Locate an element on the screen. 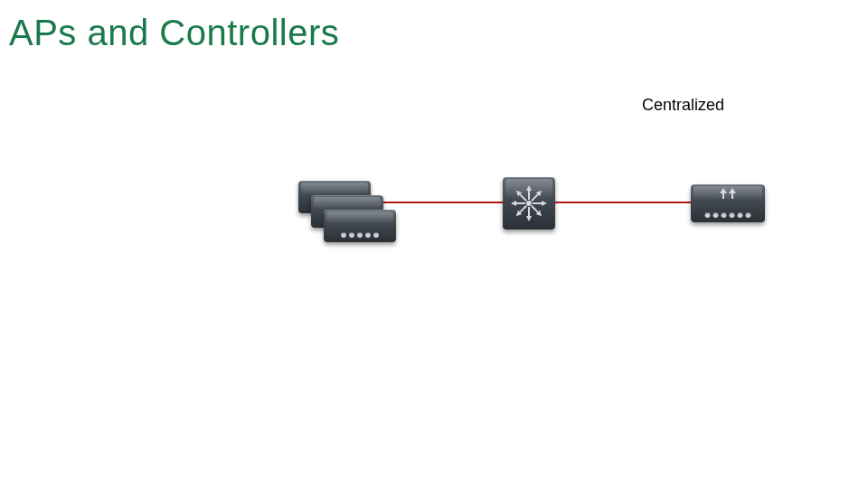 This screenshot has width=868, height=488. core-ports-icon is located at coordinates (729, 215).